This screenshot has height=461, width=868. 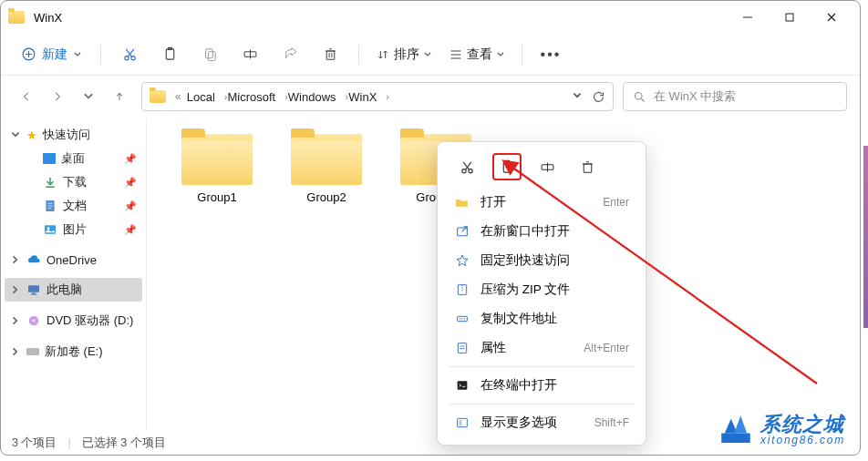 What do you see at coordinates (250, 55) in the screenshot?
I see `rename-button` at bounding box center [250, 55].